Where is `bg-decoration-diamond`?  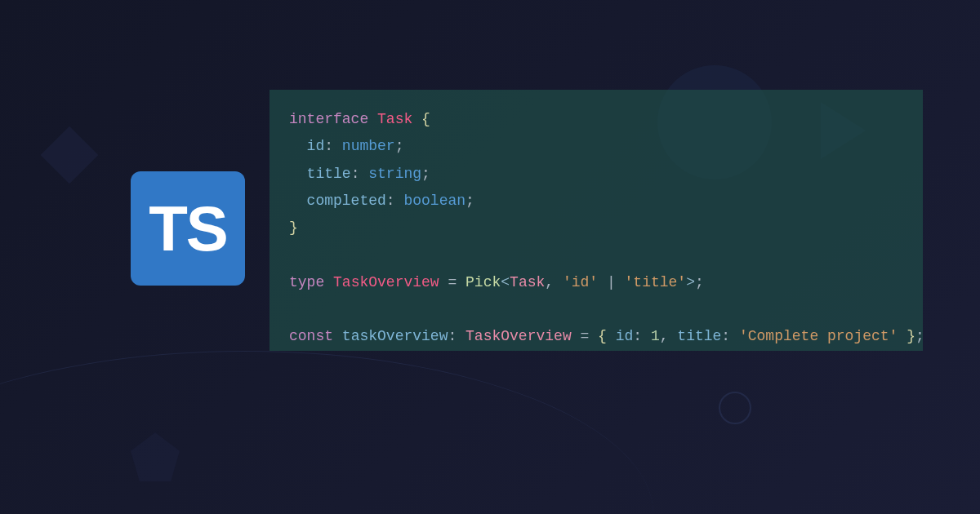
bg-decoration-diamond is located at coordinates (70, 155).